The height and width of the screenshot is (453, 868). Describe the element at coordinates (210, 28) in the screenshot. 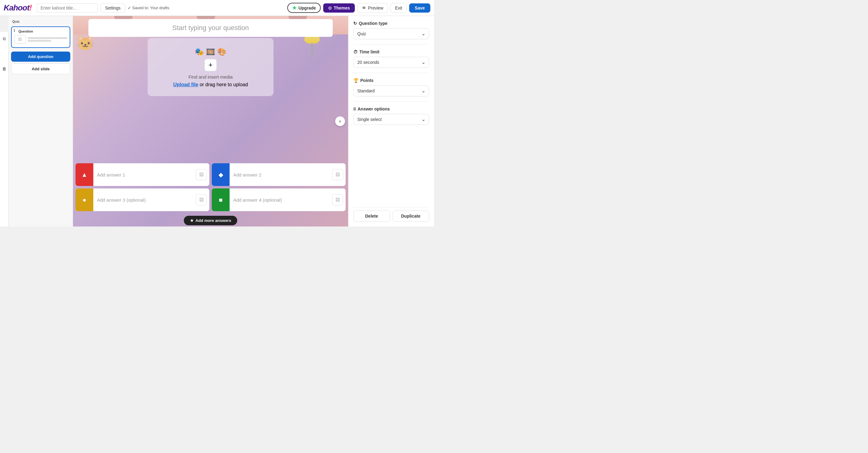

I see `question-box: Start typing your question` at that location.